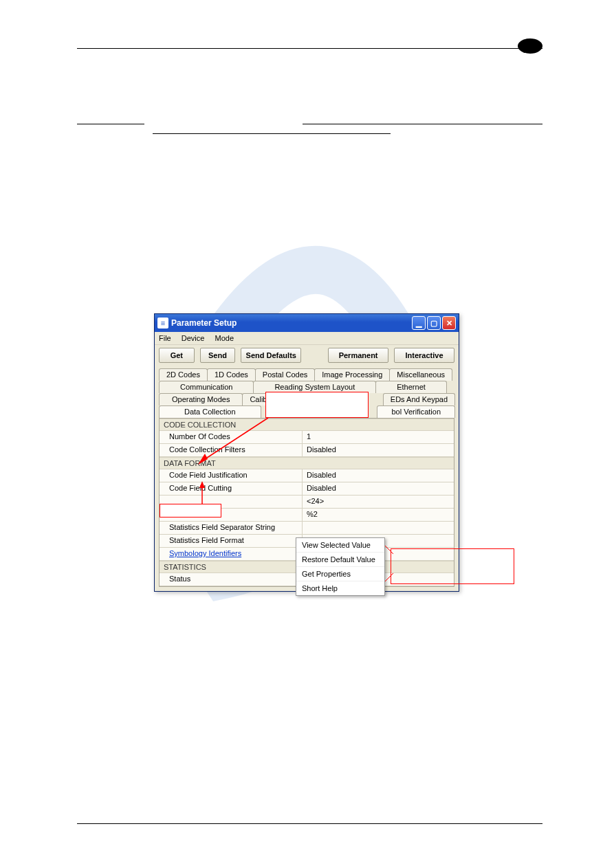 This screenshot has width=614, height=868. Describe the element at coordinates (421, 375) in the screenshot. I see `tab-miscellaneous: Miscellaneous` at that location.